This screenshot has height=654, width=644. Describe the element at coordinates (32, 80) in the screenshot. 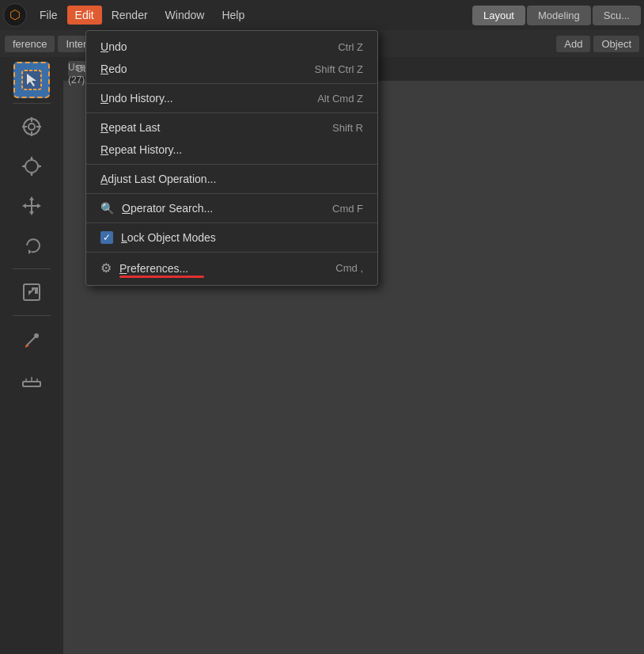

I see `sidebar-icon-cursor` at that location.